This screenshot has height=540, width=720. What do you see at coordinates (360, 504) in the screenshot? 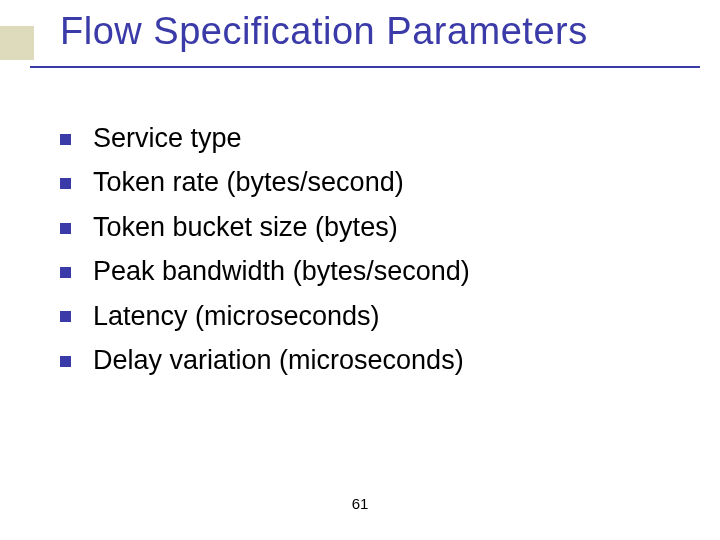
I see `page-number: 61` at bounding box center [360, 504].